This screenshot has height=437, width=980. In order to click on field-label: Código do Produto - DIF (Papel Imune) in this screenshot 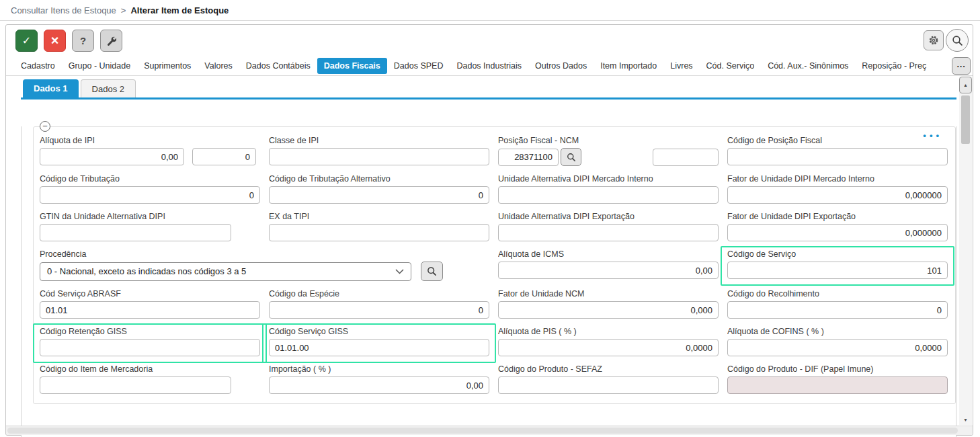, I will do `click(838, 370)`.